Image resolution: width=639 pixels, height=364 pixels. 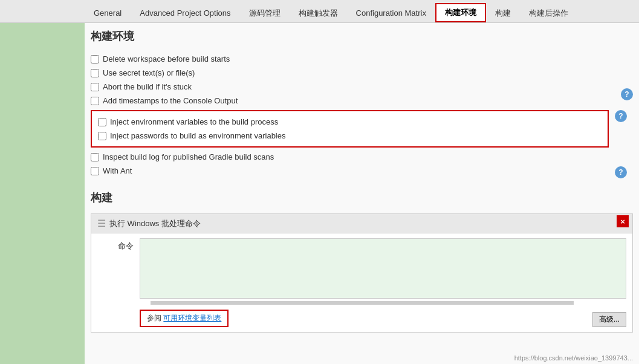 I want to click on checkbox-inject-env-label: Inject environment variables to the buil…, so click(x=194, y=122).